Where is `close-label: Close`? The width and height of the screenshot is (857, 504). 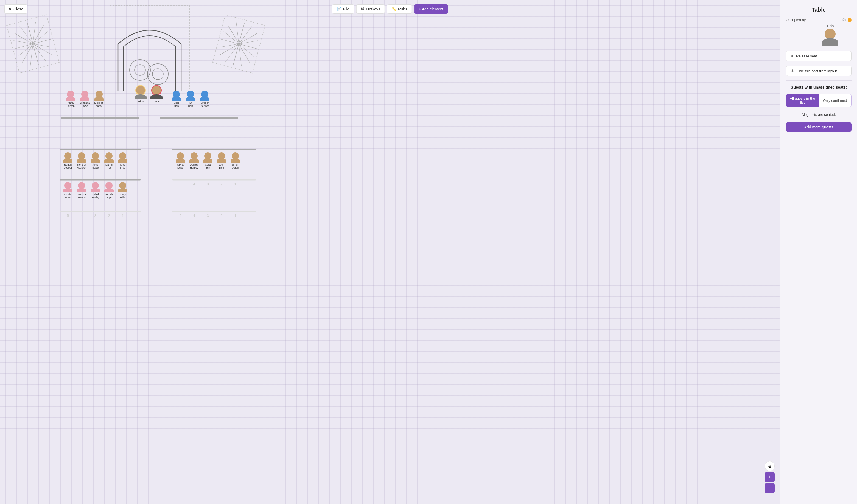 close-label: Close is located at coordinates (18, 9).